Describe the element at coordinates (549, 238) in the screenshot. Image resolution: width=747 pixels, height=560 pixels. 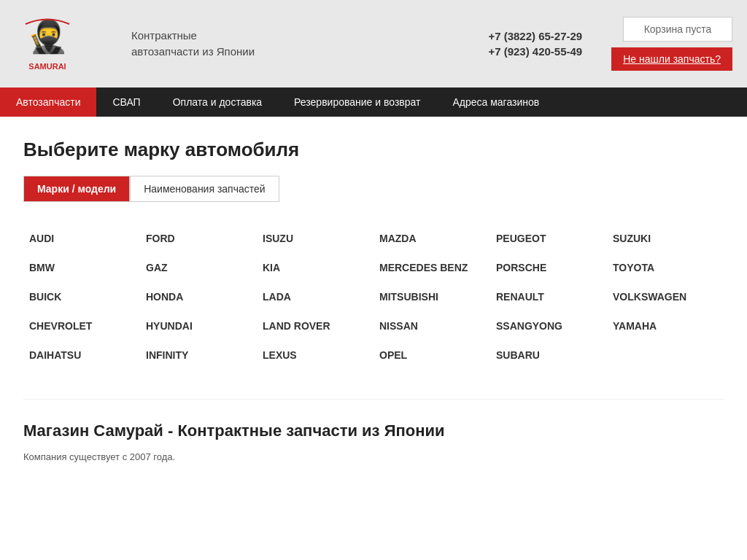
I see `brand-item: PEUGEOT` at that location.